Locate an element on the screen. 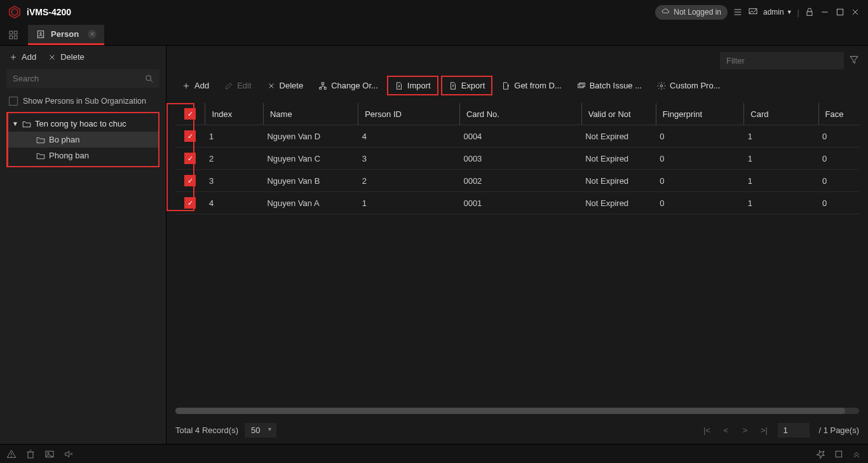 Image resolution: width=868 pixels, height=463 pixels. search-icon is located at coordinates (149, 80).